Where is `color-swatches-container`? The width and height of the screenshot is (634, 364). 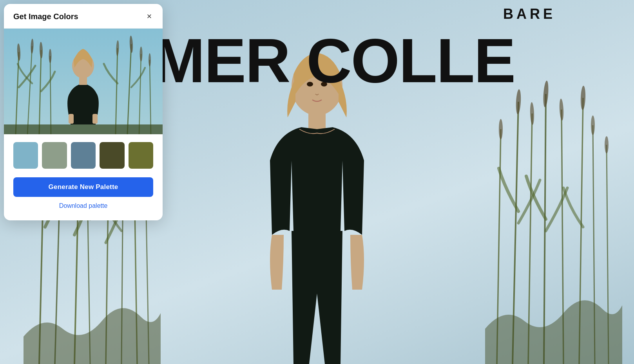
color-swatches-container is located at coordinates (83, 155).